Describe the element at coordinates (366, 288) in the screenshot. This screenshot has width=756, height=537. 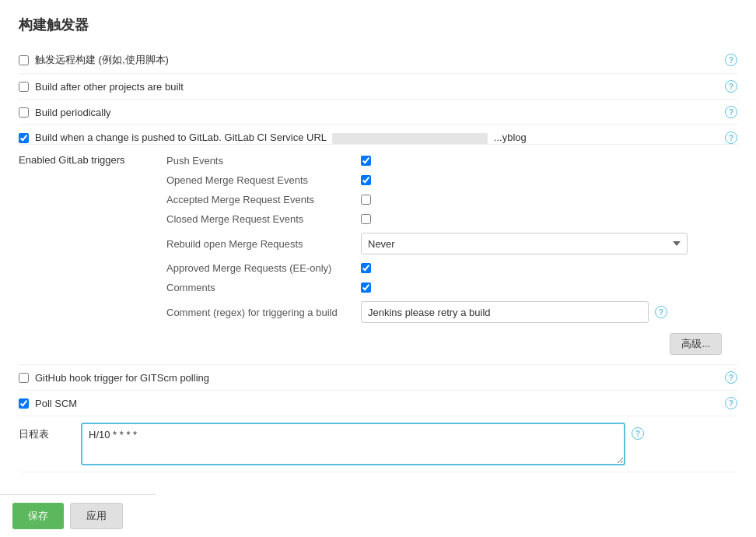
I see `comments-checkbox` at that location.